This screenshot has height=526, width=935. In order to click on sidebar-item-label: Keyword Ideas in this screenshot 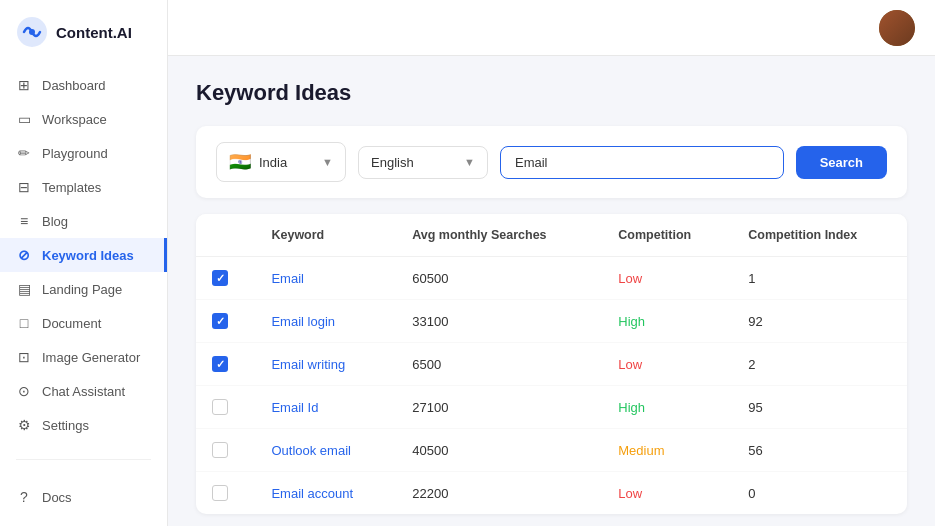, I will do `click(88, 256)`.